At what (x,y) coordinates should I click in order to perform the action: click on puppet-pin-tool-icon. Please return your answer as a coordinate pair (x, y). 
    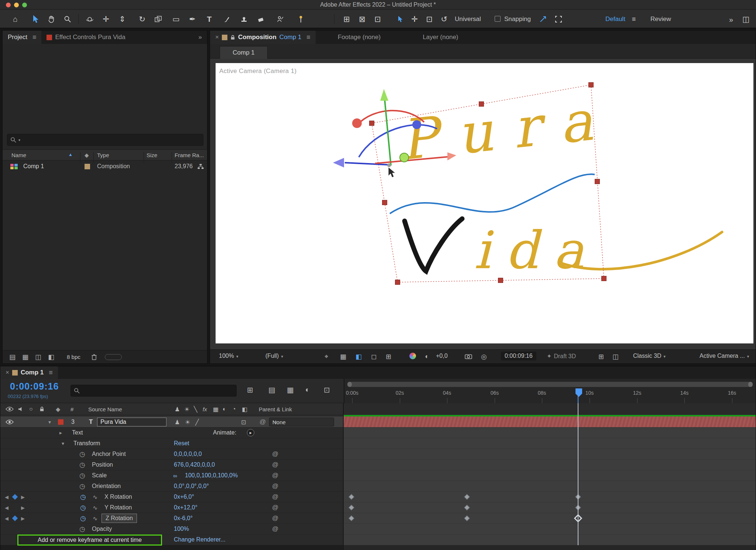
    Looking at the image, I should click on (301, 19).